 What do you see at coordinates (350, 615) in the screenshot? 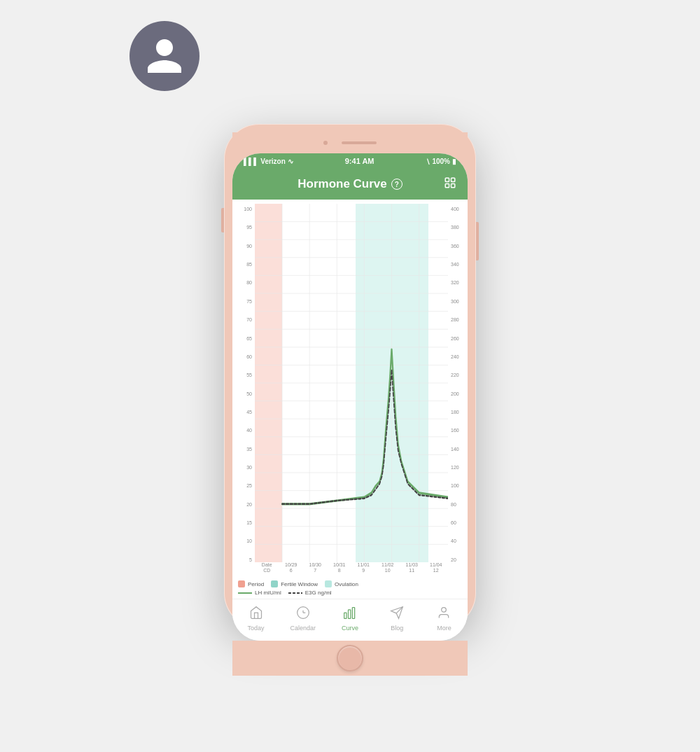
I see `curve-icon` at bounding box center [350, 615].